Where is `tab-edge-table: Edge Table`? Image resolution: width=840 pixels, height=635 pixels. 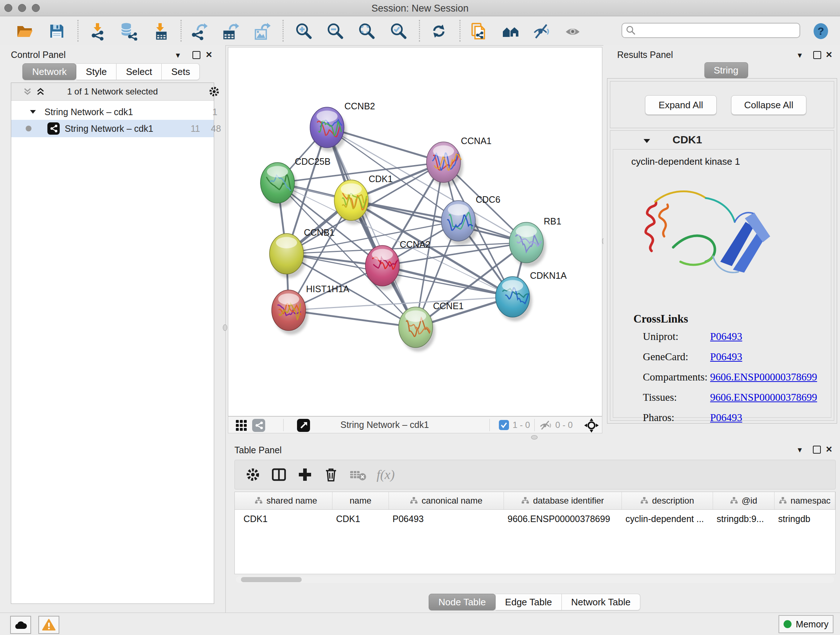 tab-edge-table: Edge Table is located at coordinates (529, 602).